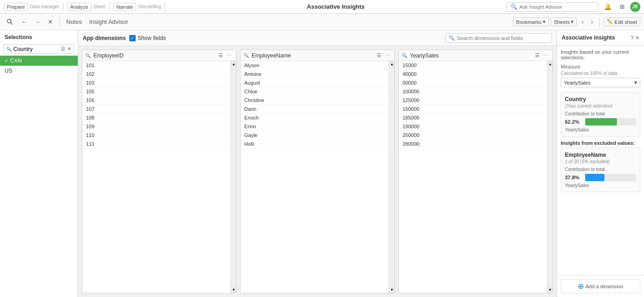 The height and width of the screenshot is (297, 644). I want to click on employeename-scroll-down: ▼, so click(392, 290).